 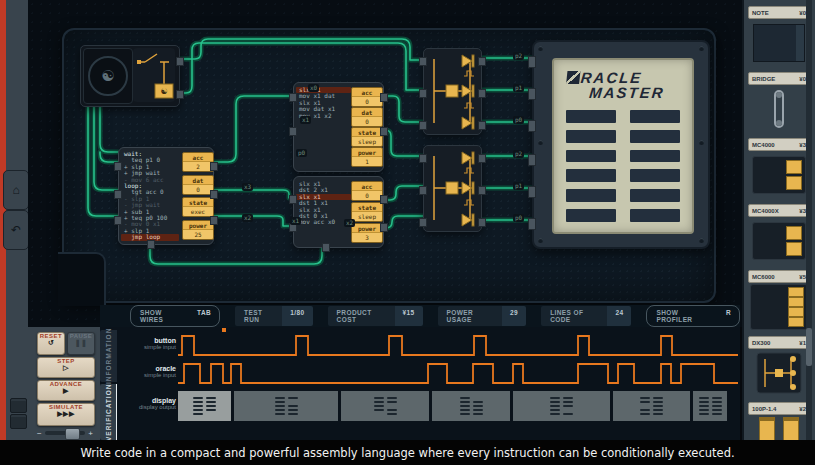 What do you see at coordinates (809, 347) in the screenshot?
I see `scrollbar-handle` at bounding box center [809, 347].